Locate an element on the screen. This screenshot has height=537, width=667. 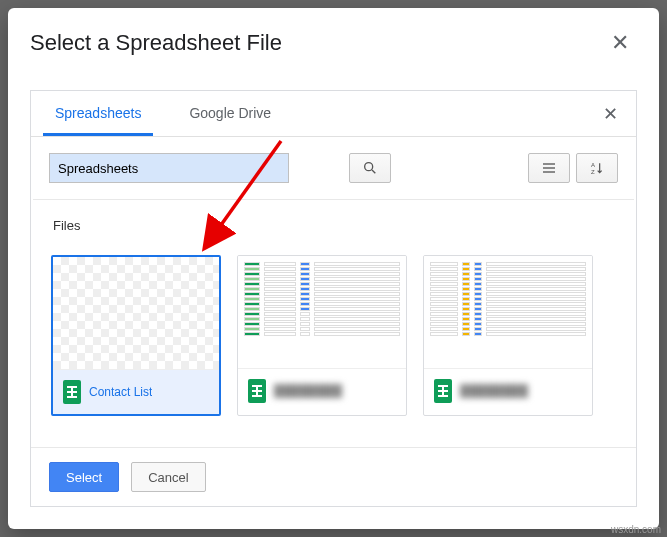
search-icon is located at coordinates (370, 168).